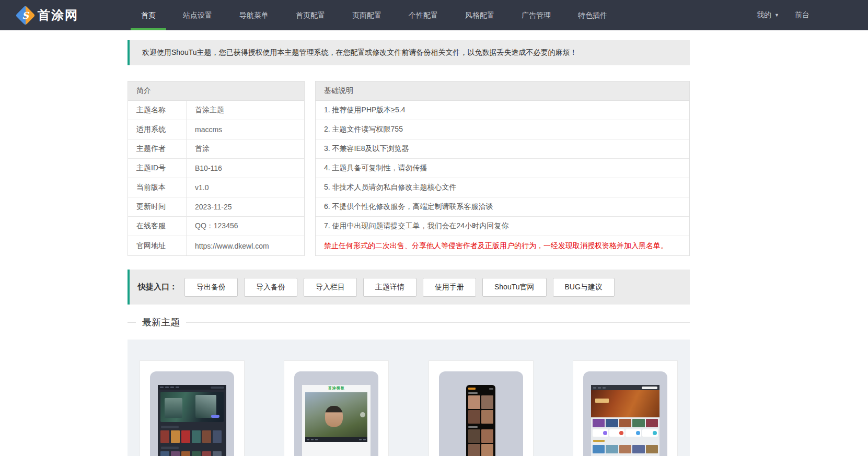 This screenshot has height=456, width=868. I want to click on welcome-banner: 欢迎使用ShouTu主题，您已获得授权使用本主题管理系统，在您配置或修改文件前请…, so click(409, 53).